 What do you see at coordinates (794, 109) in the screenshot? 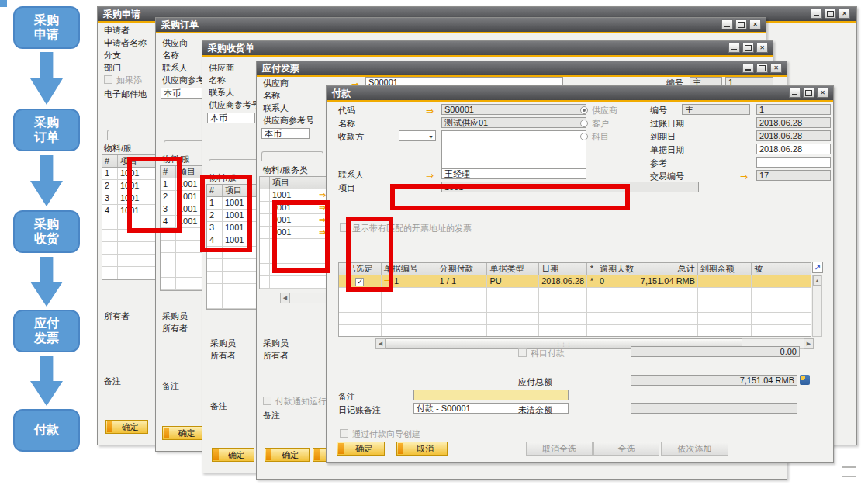
I see `number-field: 1` at bounding box center [794, 109].